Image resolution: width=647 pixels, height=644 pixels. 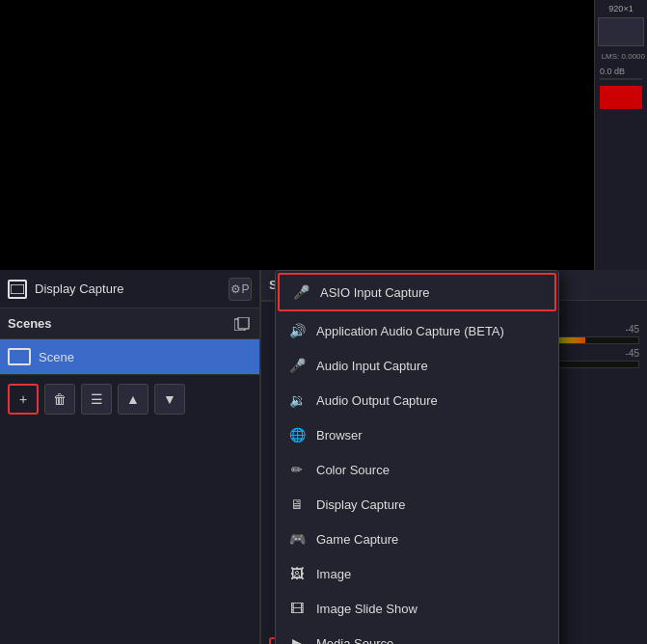 I want to click on menu-icon-color-source: ✏, so click(x=297, y=470).